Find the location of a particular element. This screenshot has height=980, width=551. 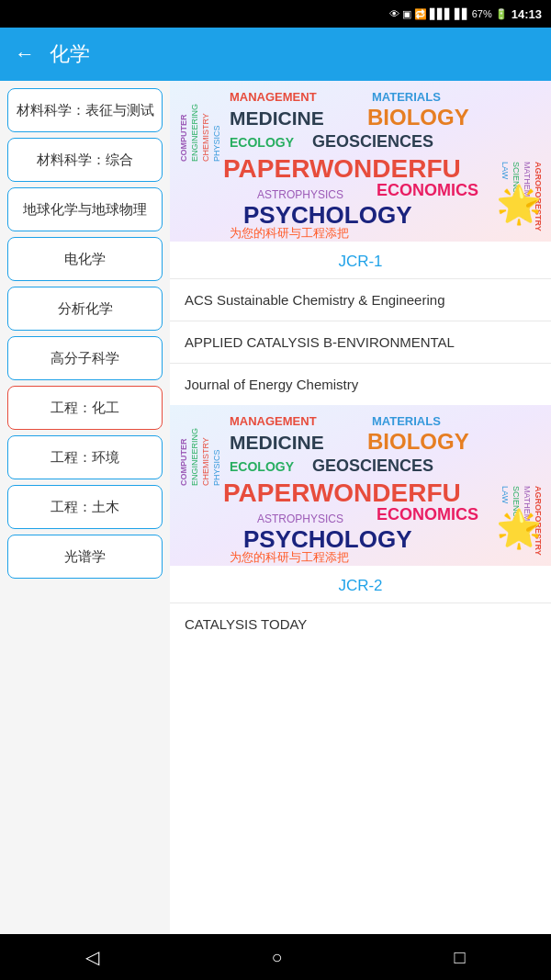

jcr2-section: JCR-2 CATALYSIS TODAY is located at coordinates (360, 605).